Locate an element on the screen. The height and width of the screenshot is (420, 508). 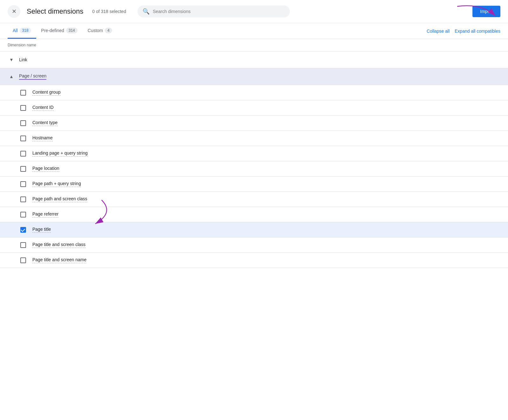
list-item: Content type is located at coordinates (254, 123).